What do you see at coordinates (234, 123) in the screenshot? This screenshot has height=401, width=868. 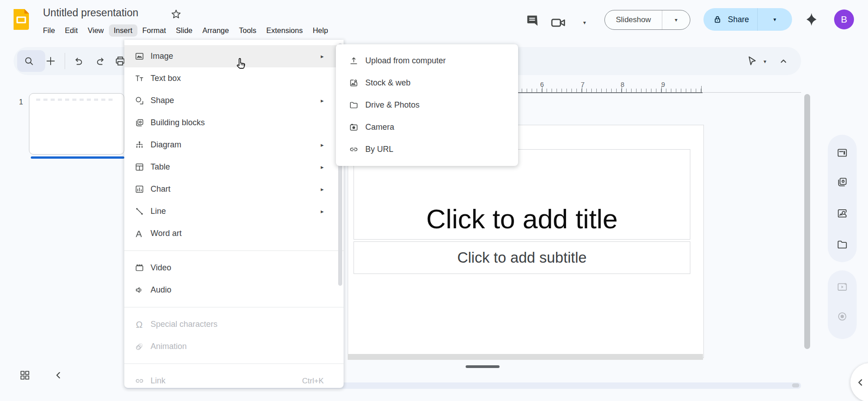 I see `menu-item-building-blocks: Building blocks` at bounding box center [234, 123].